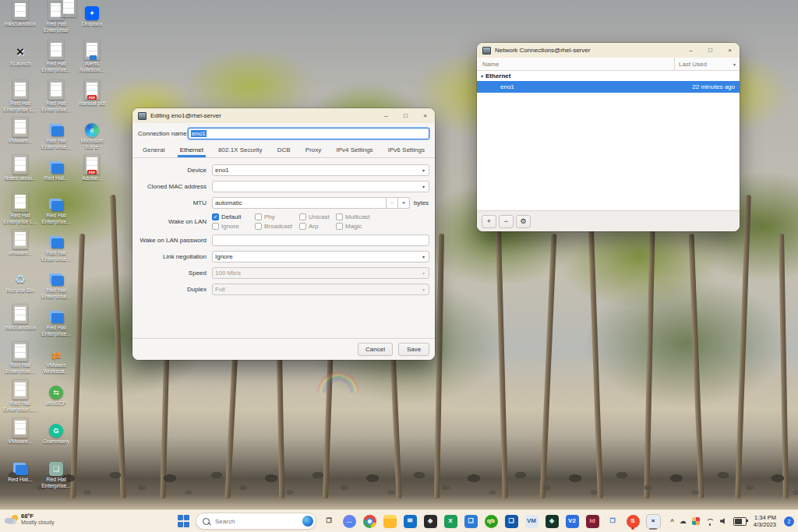 Image resolution: width=798 pixels, height=532 pixels. What do you see at coordinates (414, 349) in the screenshot?
I see `save-button: Save` at bounding box center [414, 349].